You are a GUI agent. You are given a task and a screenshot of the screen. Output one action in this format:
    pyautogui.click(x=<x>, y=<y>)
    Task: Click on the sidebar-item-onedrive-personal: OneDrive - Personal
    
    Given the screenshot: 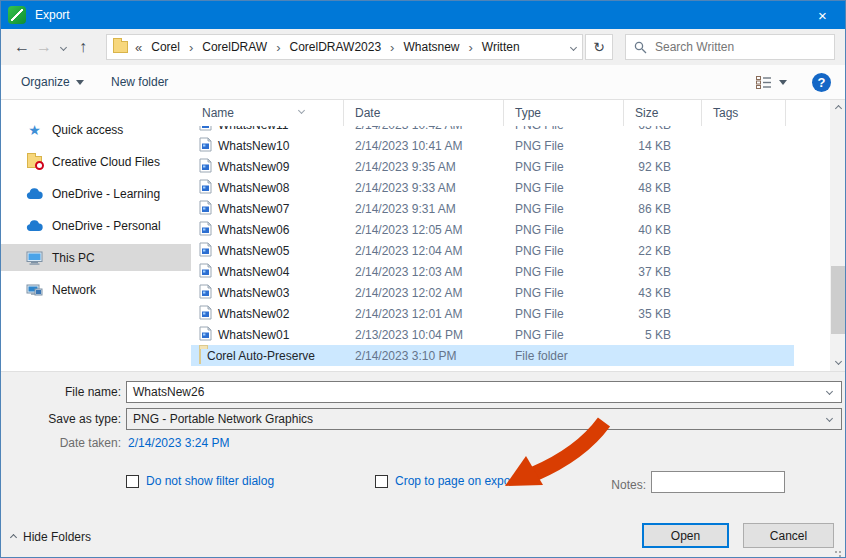 What is the action you would take?
    pyautogui.click(x=96, y=226)
    